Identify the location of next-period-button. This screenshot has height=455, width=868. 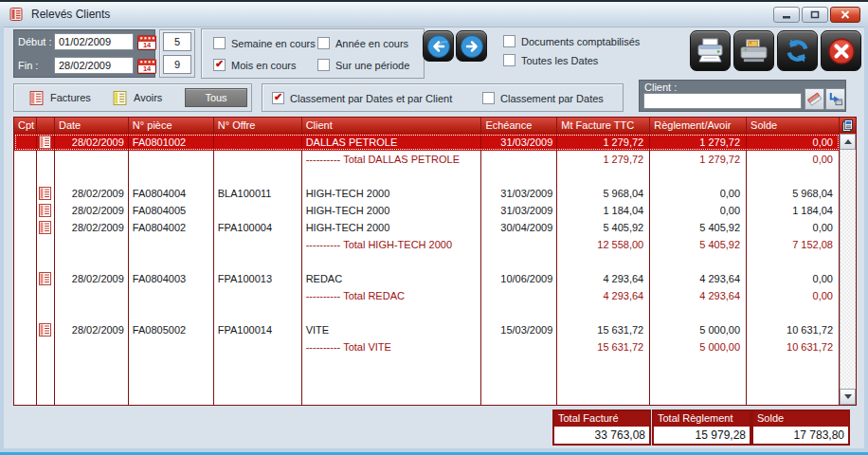
(472, 46).